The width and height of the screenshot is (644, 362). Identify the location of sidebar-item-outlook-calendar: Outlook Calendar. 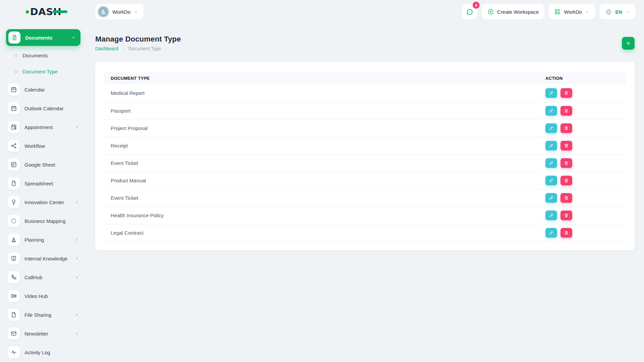
(43, 108).